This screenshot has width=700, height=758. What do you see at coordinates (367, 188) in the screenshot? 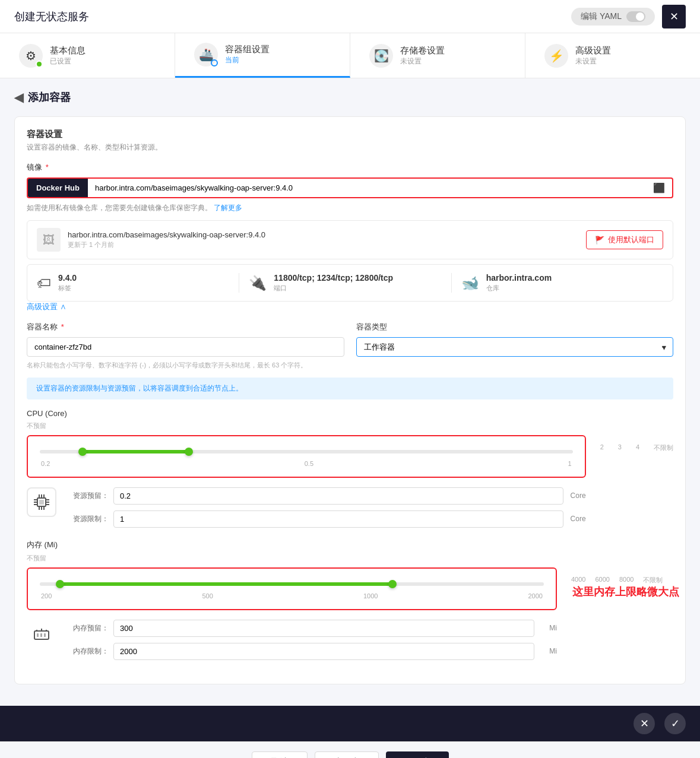
I see `image-input` at bounding box center [367, 188].